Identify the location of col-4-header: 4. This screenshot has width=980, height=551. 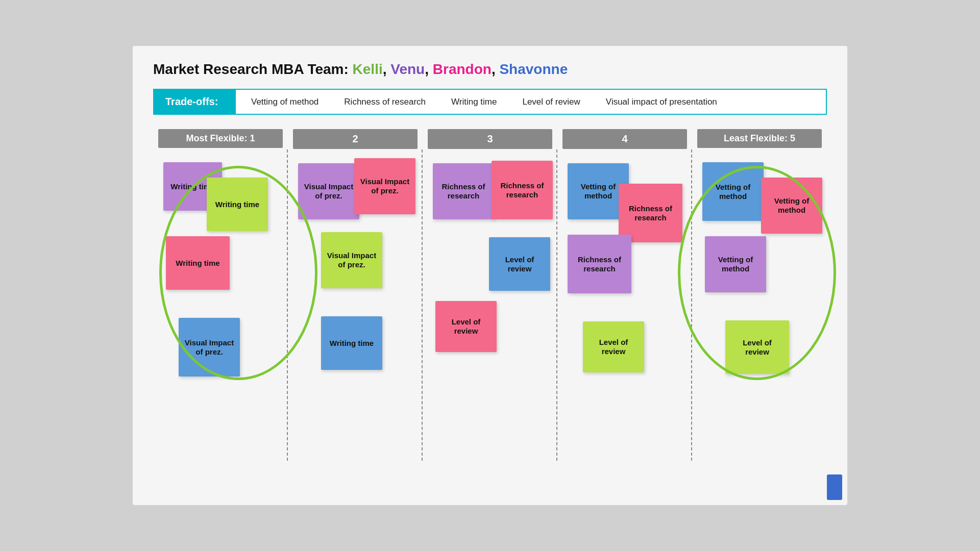
(625, 139).